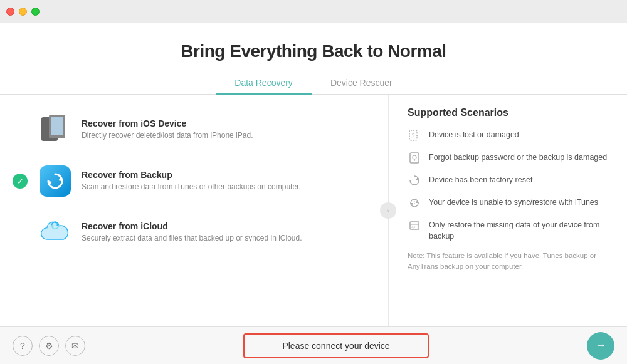 The width and height of the screenshot is (627, 364). Describe the element at coordinates (414, 158) in the screenshot. I see `backup-damage-icon` at that location.